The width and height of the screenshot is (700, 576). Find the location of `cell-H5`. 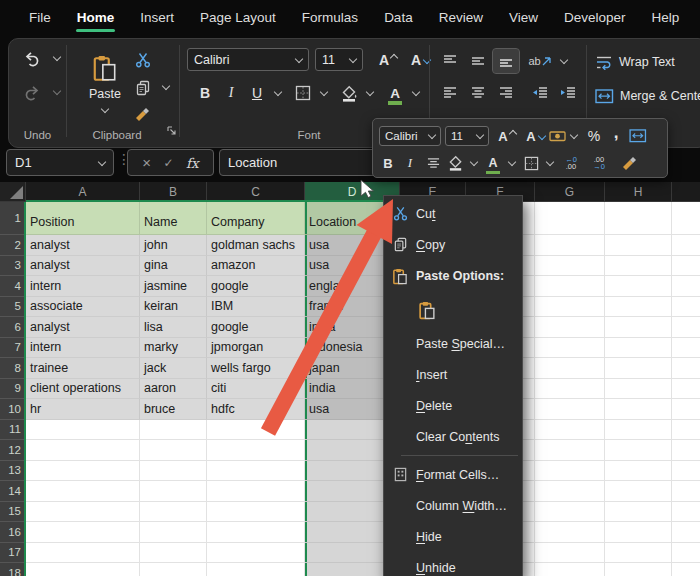

cell-H5 is located at coordinates (638, 308).